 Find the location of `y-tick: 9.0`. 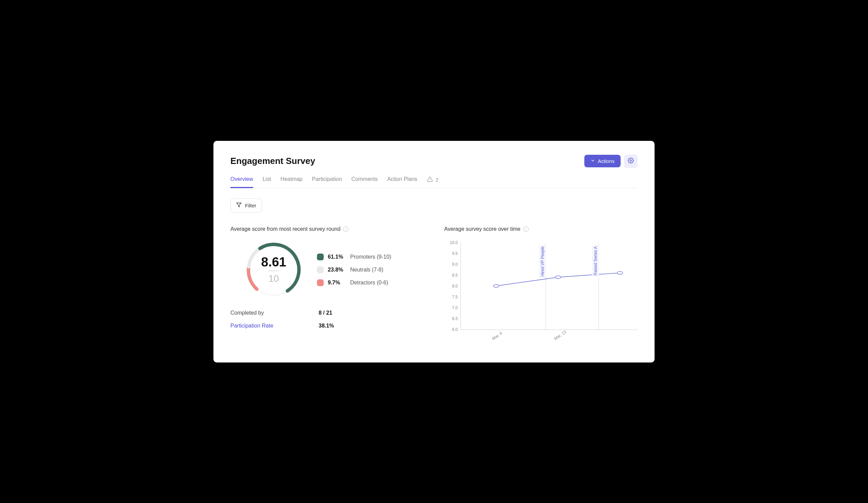

y-tick: 9.0 is located at coordinates (451, 265).